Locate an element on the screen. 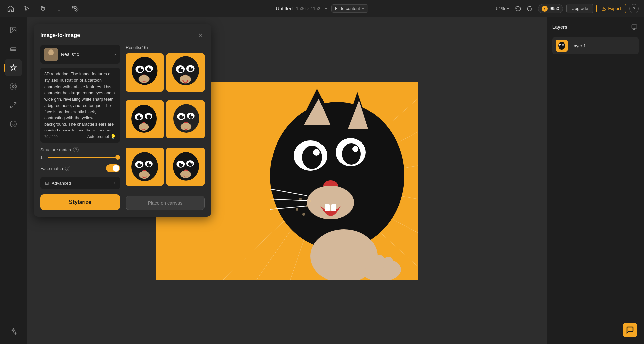 This screenshot has height=344, width=644. sidebar-item-face is located at coordinates (13, 124).